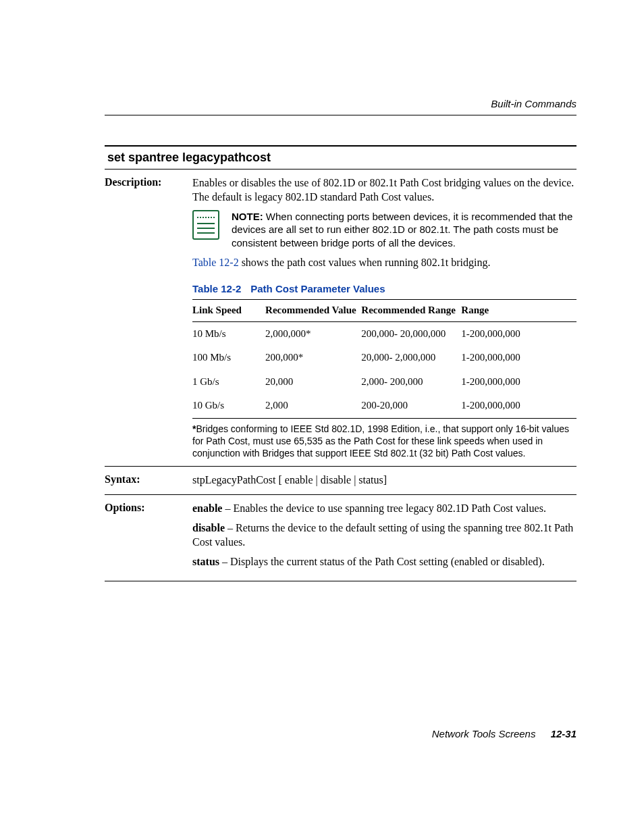 This screenshot has height=834, width=644. Describe the element at coordinates (209, 528) in the screenshot. I see `option-disable-keyword: disable` at that location.